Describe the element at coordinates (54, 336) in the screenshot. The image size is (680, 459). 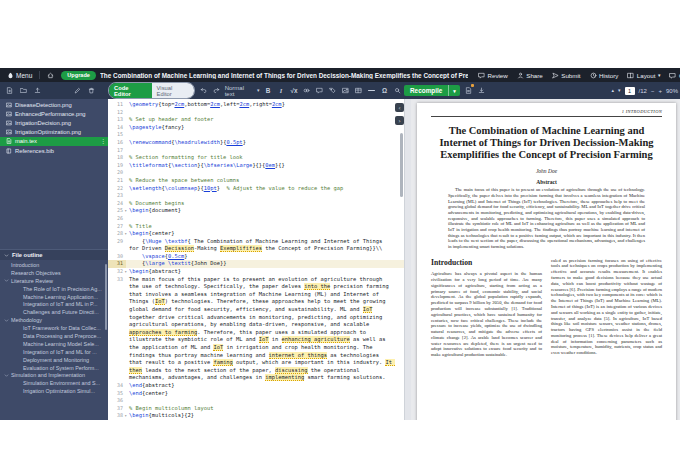
I see `outline-item: Data Processing and Preproce...` at that location.